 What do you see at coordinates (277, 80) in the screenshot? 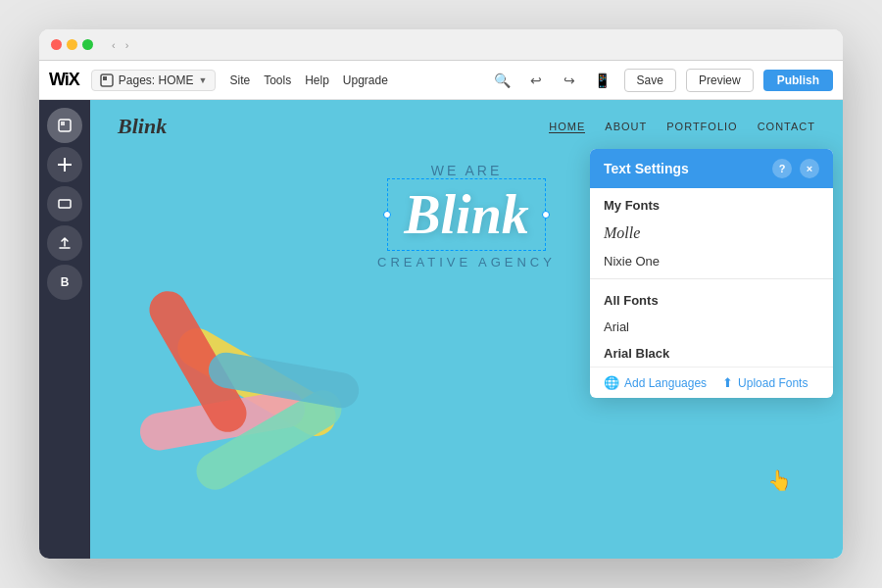
I see `tools-menu-item: Tools` at bounding box center [277, 80].